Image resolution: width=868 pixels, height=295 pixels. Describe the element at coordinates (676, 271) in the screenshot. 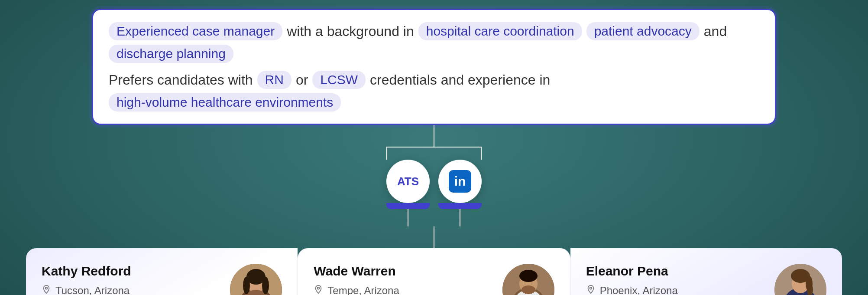

I see `candidate-name-3: Eleanor Pena` at that location.